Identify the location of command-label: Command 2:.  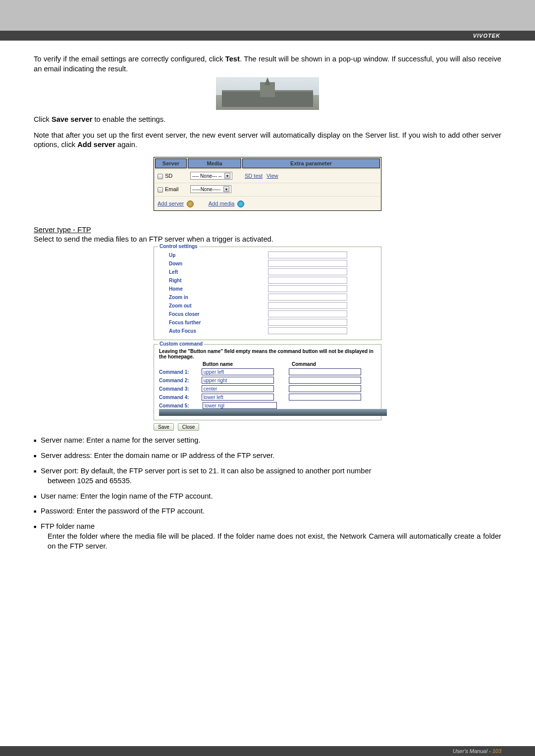
(180, 380).